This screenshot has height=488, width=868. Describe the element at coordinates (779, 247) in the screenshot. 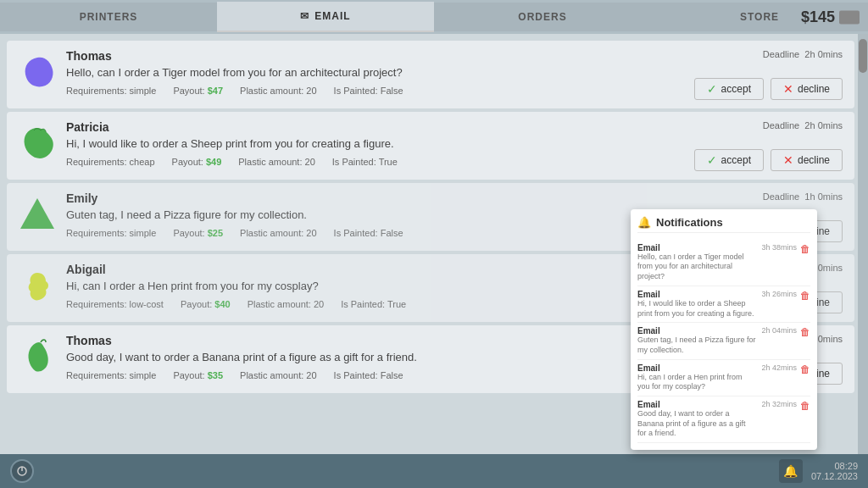

I see `notif-time-0: 3h 38mins` at that location.